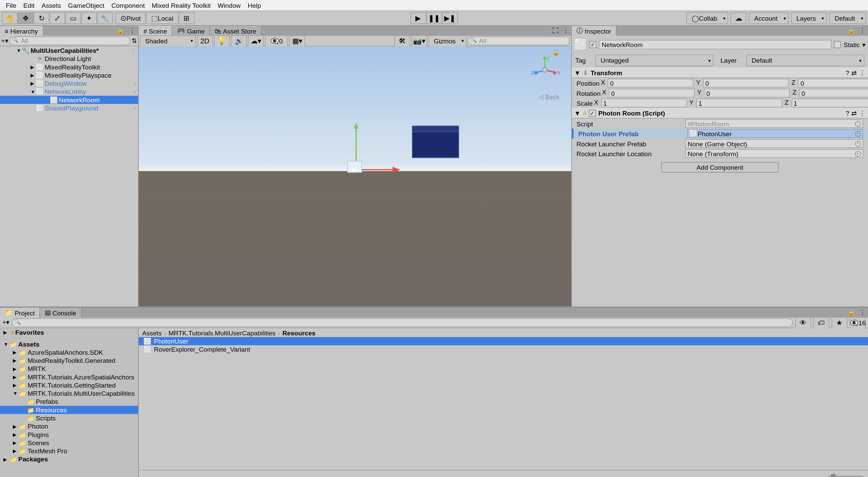  I want to click on transform-preset-icon: ⇄, so click(854, 73).